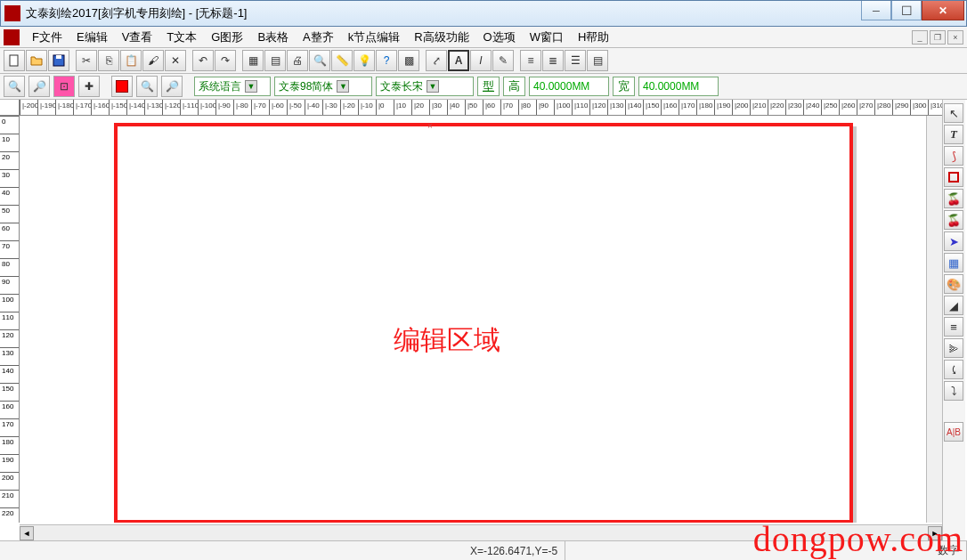 The height and width of the screenshot is (560, 967). What do you see at coordinates (436, 61) in the screenshot?
I see `mirror-icon: ⤤` at bounding box center [436, 61].